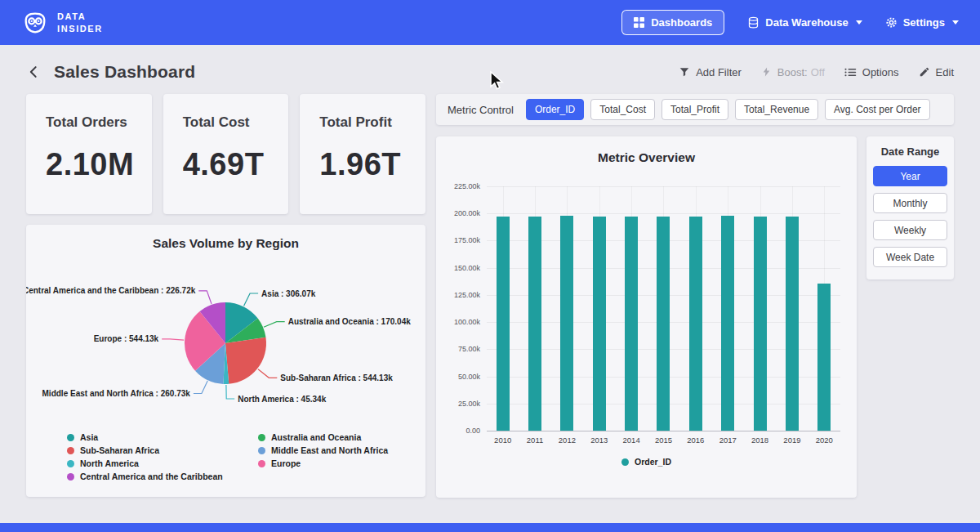  I want to click on metric-button-avg-cost-per-order: Avg. Cost per Order, so click(877, 110).